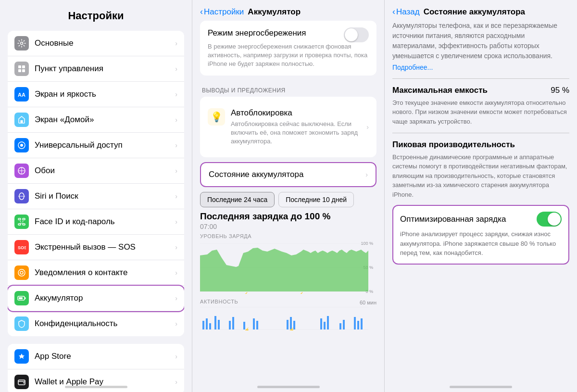 The image size is (577, 392). What do you see at coordinates (256, 175) in the screenshot?
I see `battery-state-label: Состояние аккумулятора` at bounding box center [256, 175].